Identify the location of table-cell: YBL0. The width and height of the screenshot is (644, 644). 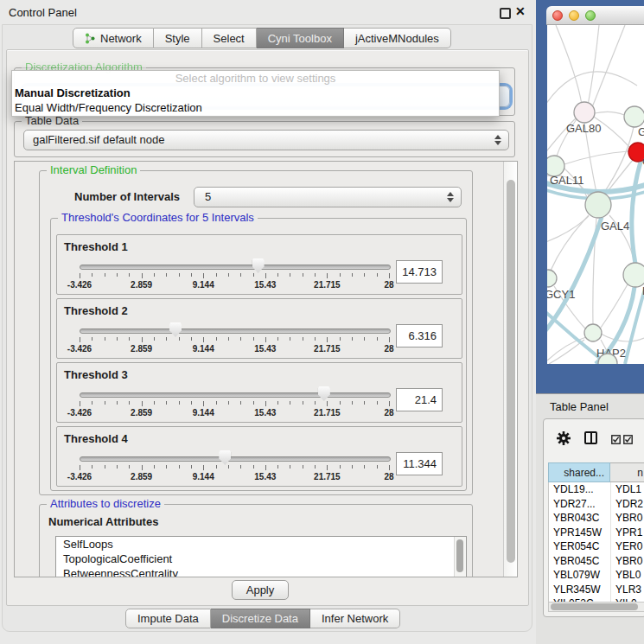
(628, 576).